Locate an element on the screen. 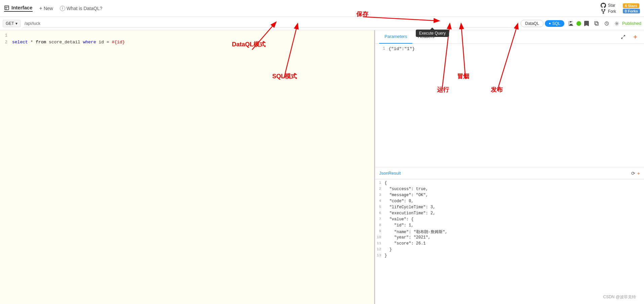  code-line-2: 2 select * from score_detail where id = … is located at coordinates (187, 43).